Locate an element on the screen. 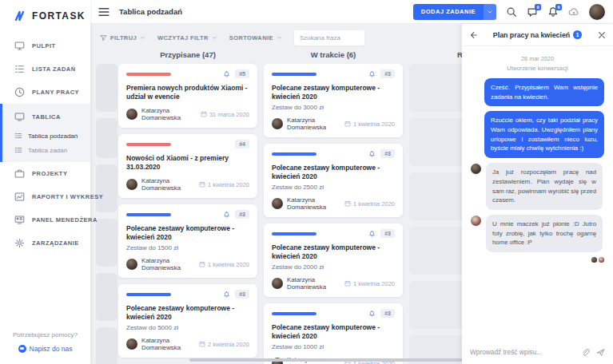 This screenshot has width=613, height=364. sidebar-subitem-tablica-zadań: Tablica zadań is located at coordinates (46, 152).